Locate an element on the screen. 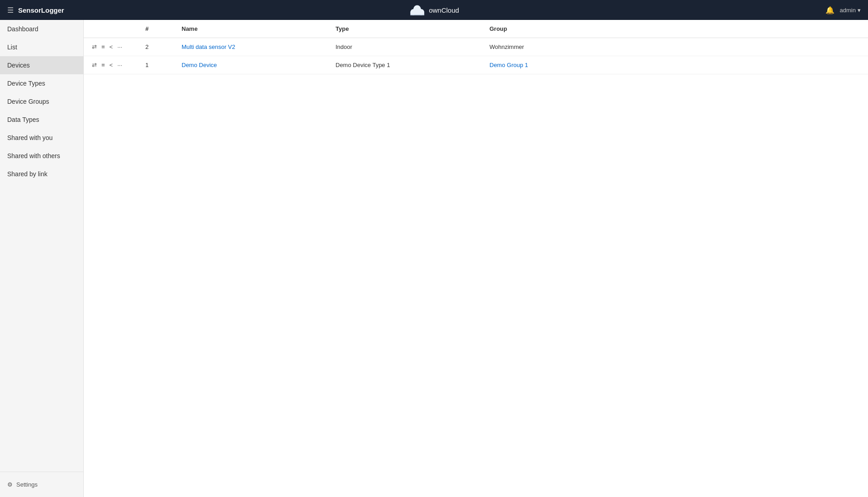 The image size is (868, 497). row-name: Demo Device is located at coordinates (251, 65).